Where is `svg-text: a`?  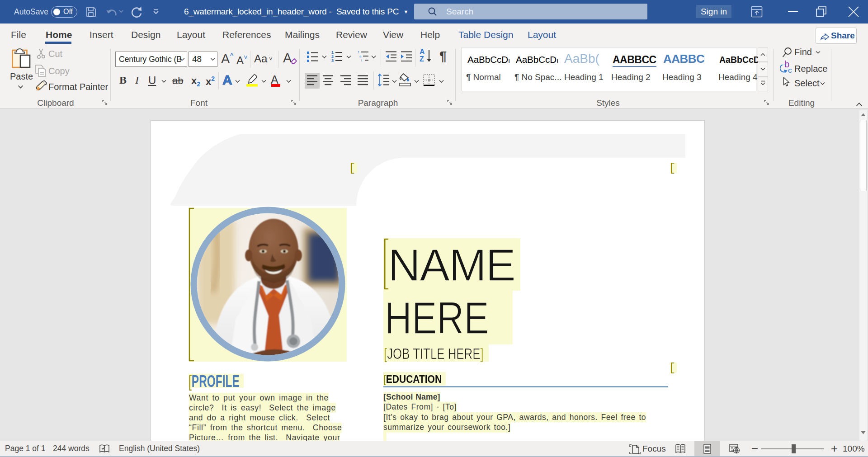 svg-text: a is located at coordinates (361, 56).